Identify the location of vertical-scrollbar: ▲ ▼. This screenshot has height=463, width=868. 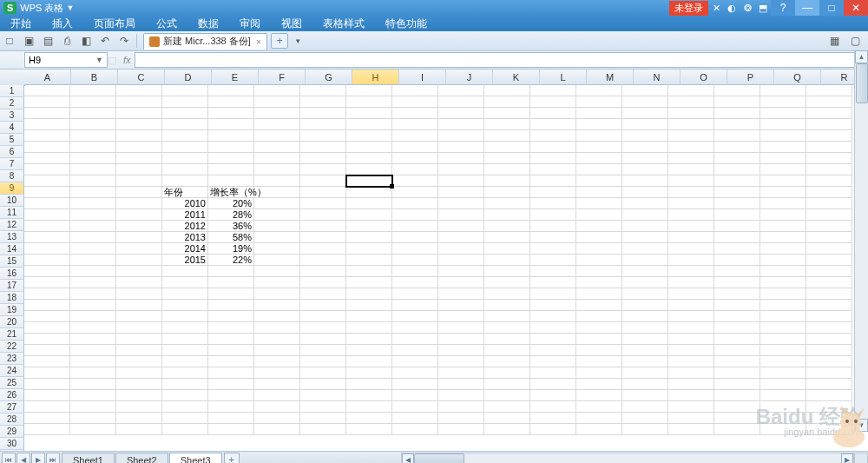
(861, 241).